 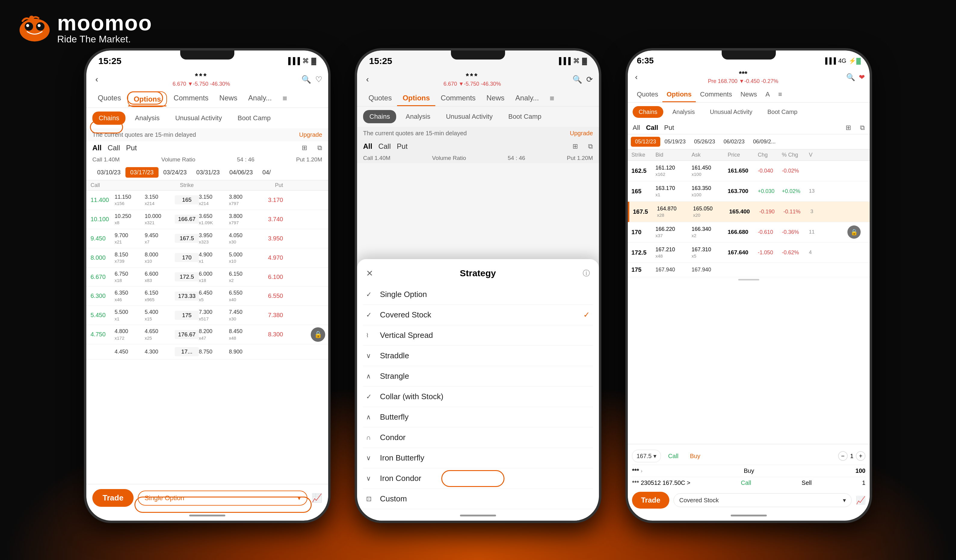 What do you see at coordinates (131, 148) in the screenshot?
I see `phone1-put-tab: Put` at bounding box center [131, 148].